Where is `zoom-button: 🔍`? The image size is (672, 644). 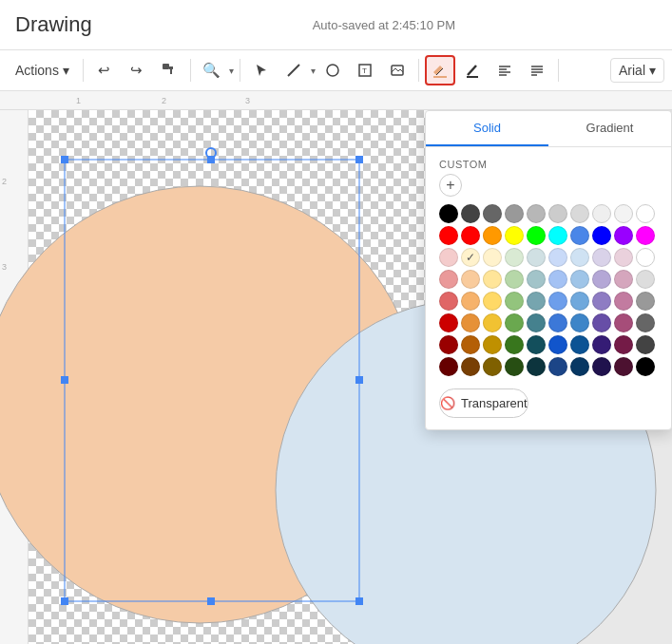 zoom-button: 🔍 is located at coordinates (212, 70).